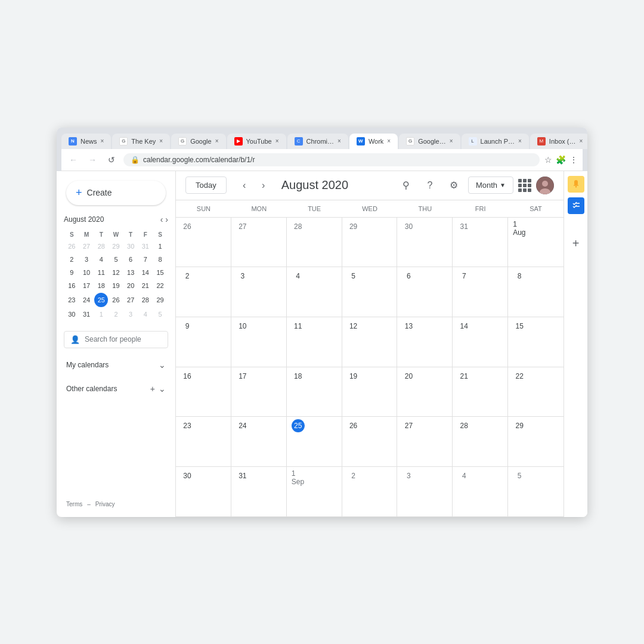 The height and width of the screenshot is (644, 644). Describe the element at coordinates (535, 242) in the screenshot. I see `cal-cell-aug1: 1 Aug` at that location.